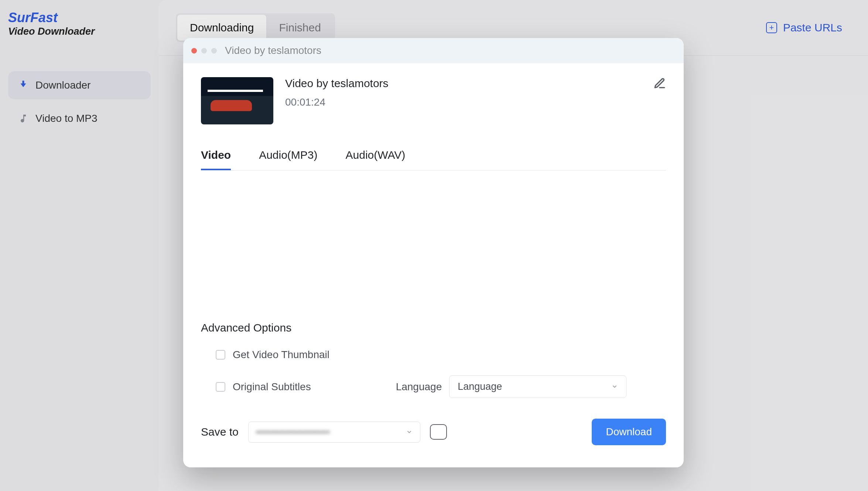  What do you see at coordinates (79, 119) in the screenshot?
I see `sidebar-item-video-to-mp3: Video to MP3` at bounding box center [79, 119].